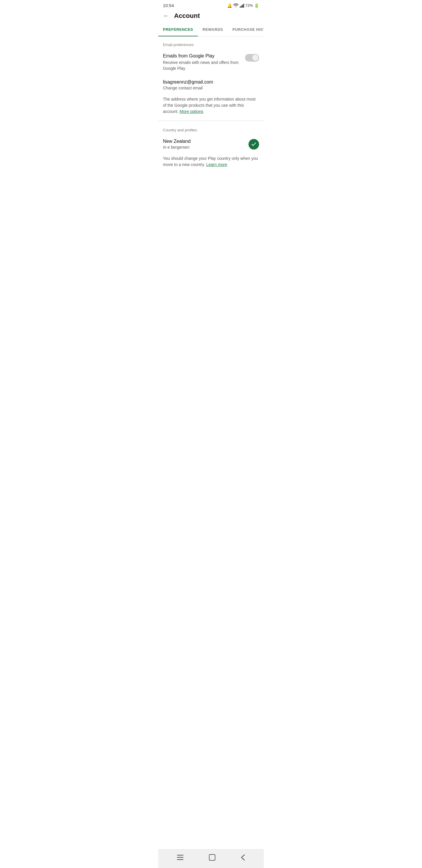 The width and height of the screenshot is (422, 868). What do you see at coordinates (204, 62) in the screenshot?
I see `emails-toggle-text: Emails from Google Play Receive emails w…` at bounding box center [204, 62].